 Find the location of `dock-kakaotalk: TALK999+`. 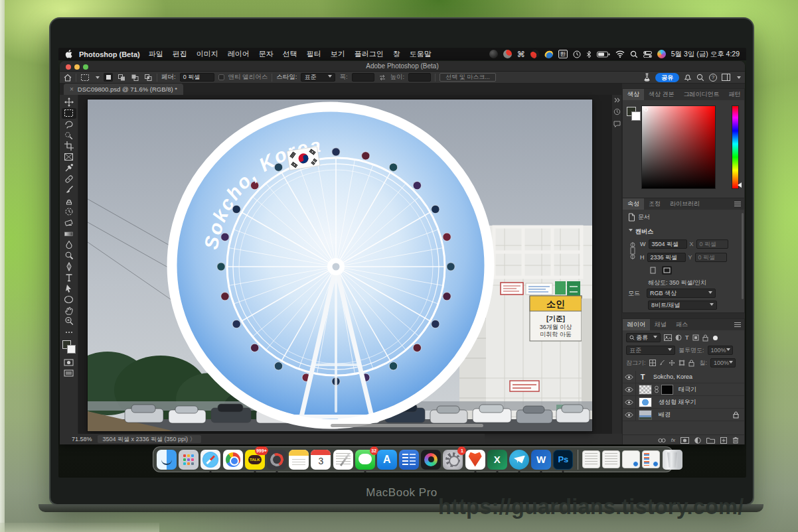

dock-kakaotalk: TALK999+ is located at coordinates (255, 460).